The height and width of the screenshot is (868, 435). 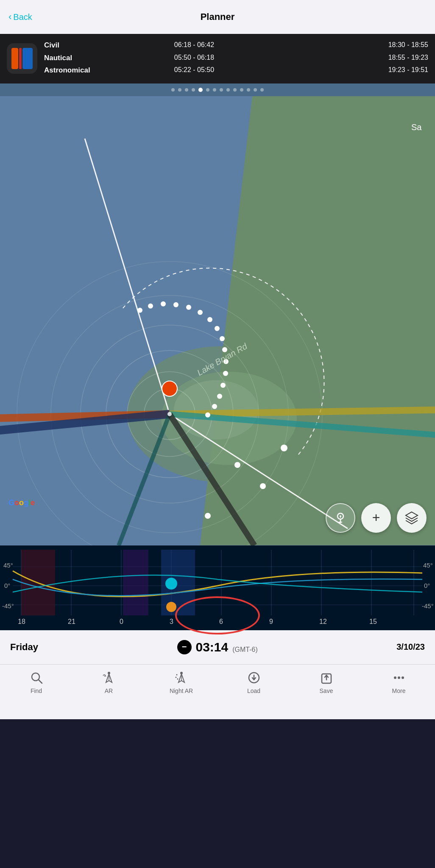 I want to click on tab-more: More, so click(x=399, y=682).